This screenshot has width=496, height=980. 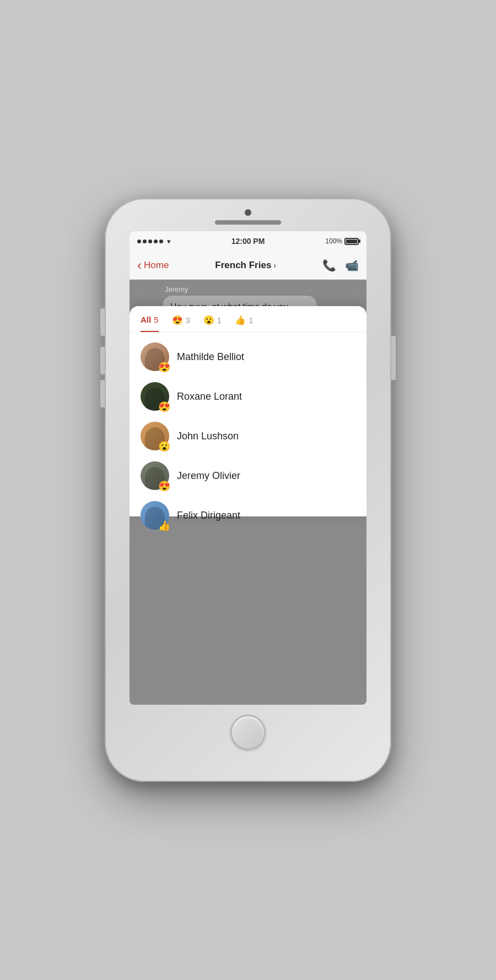 I want to click on reaction-tab-thumbsup: 👍 1, so click(x=244, y=324).